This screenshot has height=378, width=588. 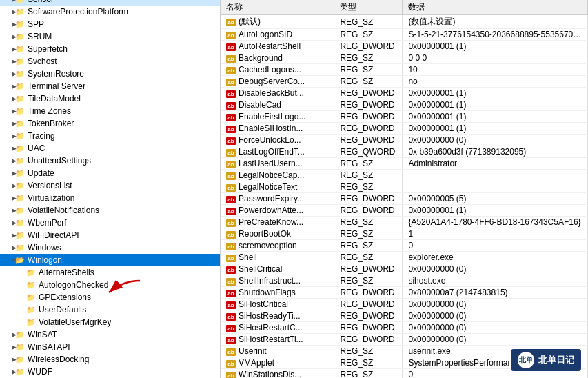 What do you see at coordinates (110, 223) in the screenshot?
I see `tree-item-wbemperf: WbemPerf` at bounding box center [110, 223].